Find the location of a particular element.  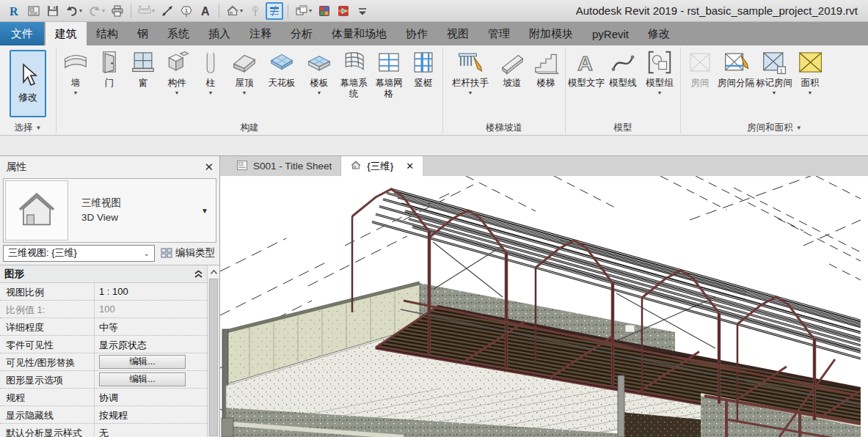

ribbon-button-curtain-grid: 幕墙网格 is located at coordinates (389, 83).